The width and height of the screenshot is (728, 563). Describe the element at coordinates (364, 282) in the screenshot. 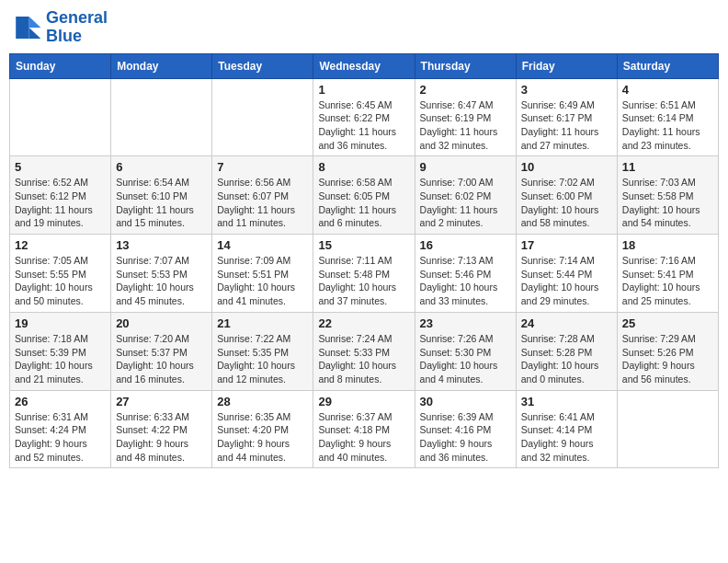

I see `day-info: Sunrise: 7:11 AM Sunset: 5:48 PM Dayligh…` at that location.